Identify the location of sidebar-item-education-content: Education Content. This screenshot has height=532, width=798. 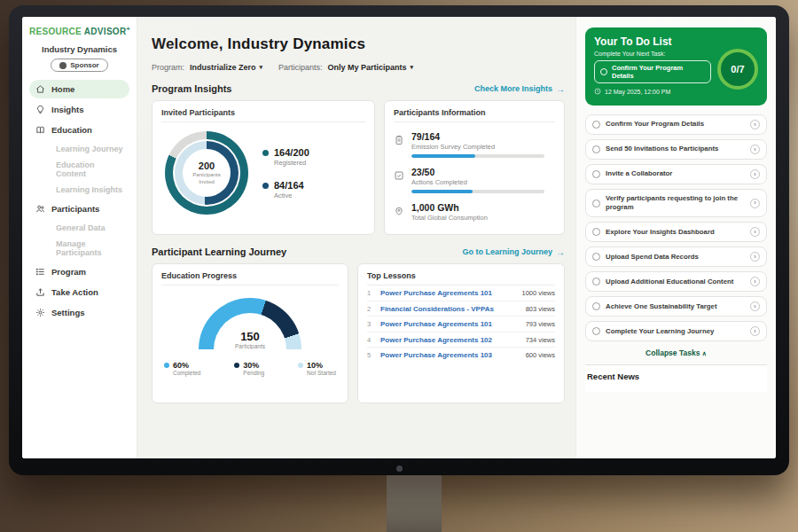
(80, 169).